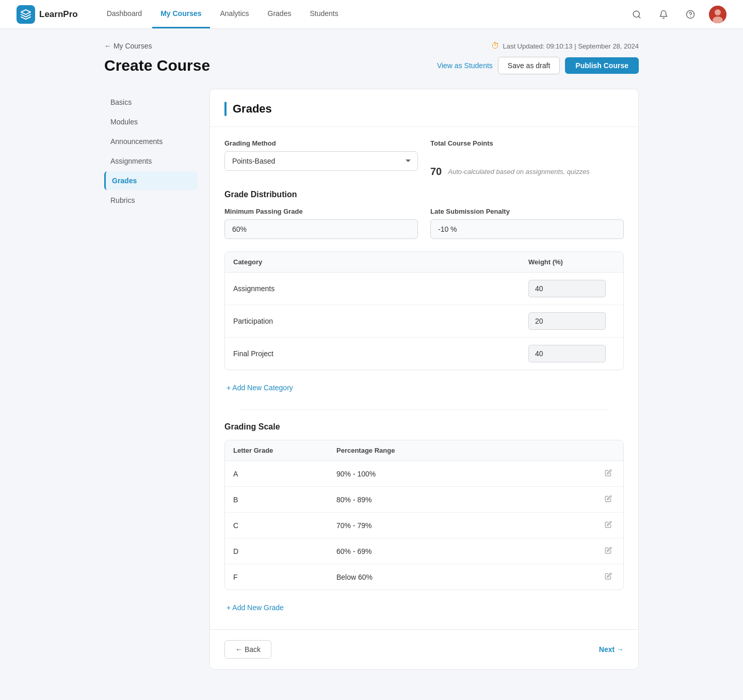 The width and height of the screenshot is (743, 700). What do you see at coordinates (527, 164) in the screenshot?
I see `total-points-info: 70 Auto-calculated based on assignments,…` at bounding box center [527, 164].